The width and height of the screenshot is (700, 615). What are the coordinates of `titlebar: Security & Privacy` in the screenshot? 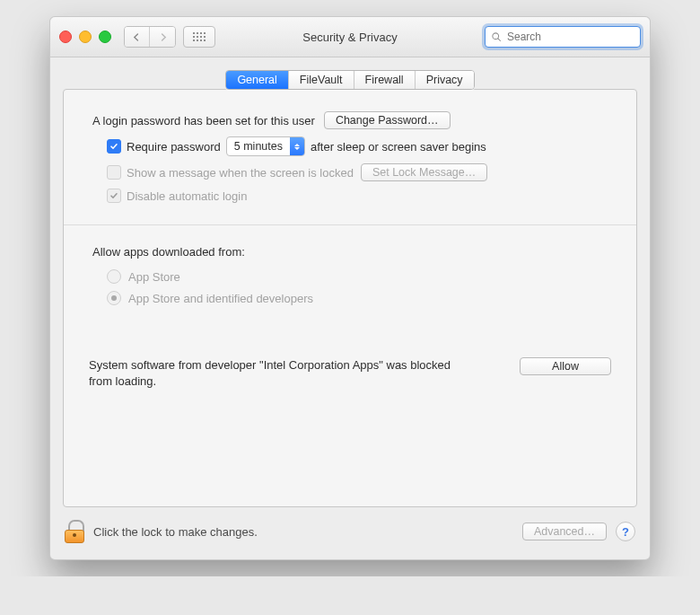 It's located at (350, 38).